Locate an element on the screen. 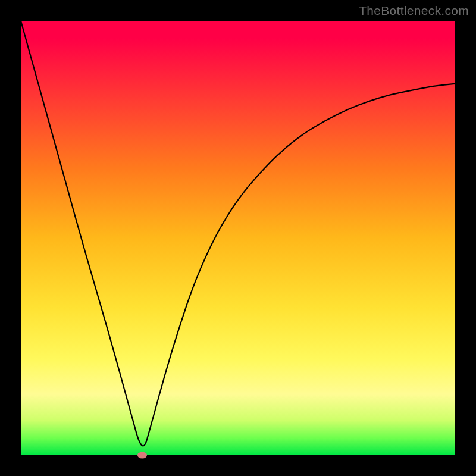 The image size is (476, 476). watermark-text: TheBottleneck.com is located at coordinates (414, 11).